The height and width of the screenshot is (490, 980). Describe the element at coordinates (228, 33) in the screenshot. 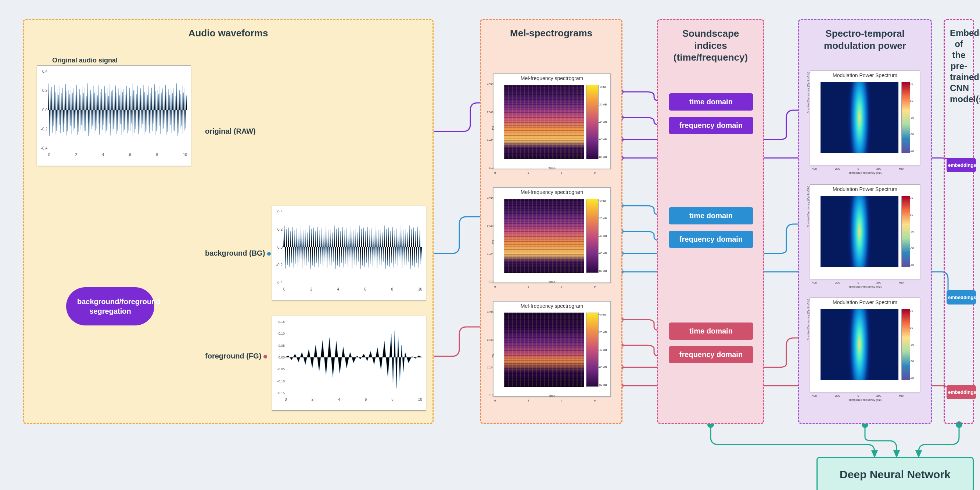

I see `panel-title-audio: Audio waveforms` at that location.